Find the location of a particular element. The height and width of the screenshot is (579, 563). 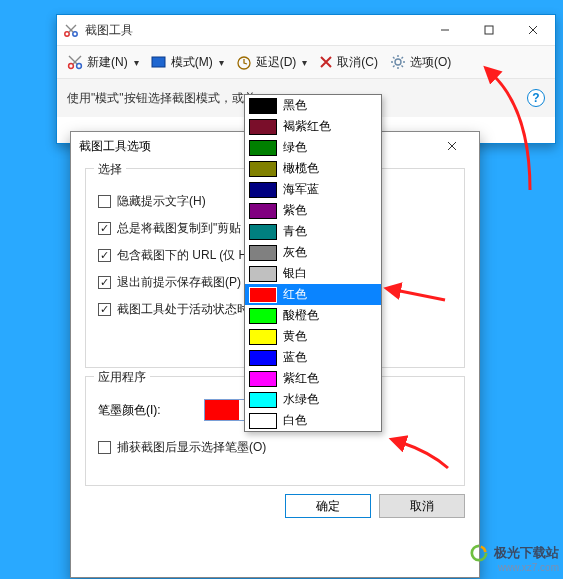

scissors-app-icon is located at coordinates (71, 30).